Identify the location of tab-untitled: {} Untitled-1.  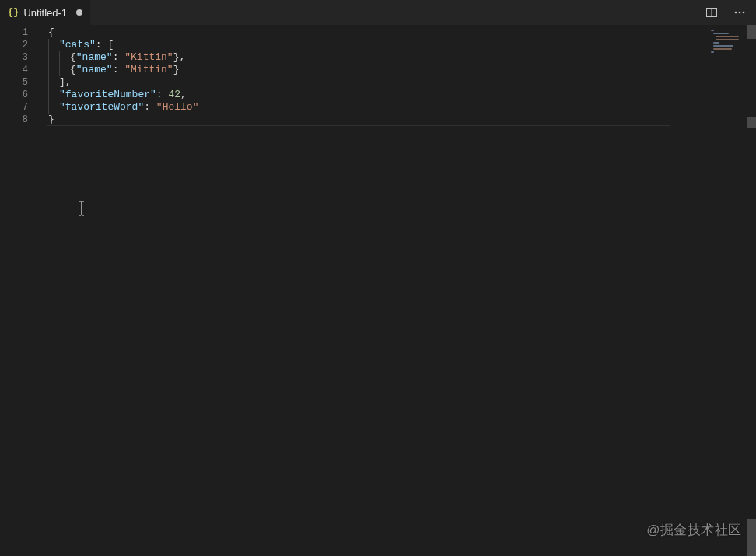
(45, 12).